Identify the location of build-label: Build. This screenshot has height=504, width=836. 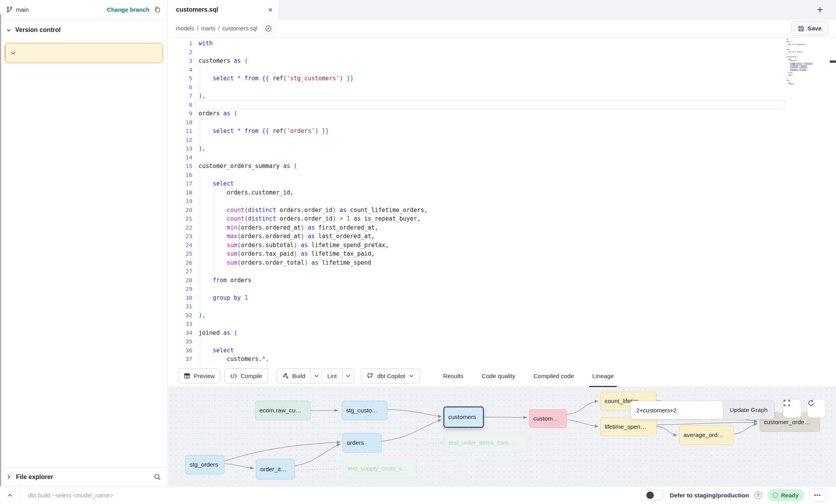
(299, 376).